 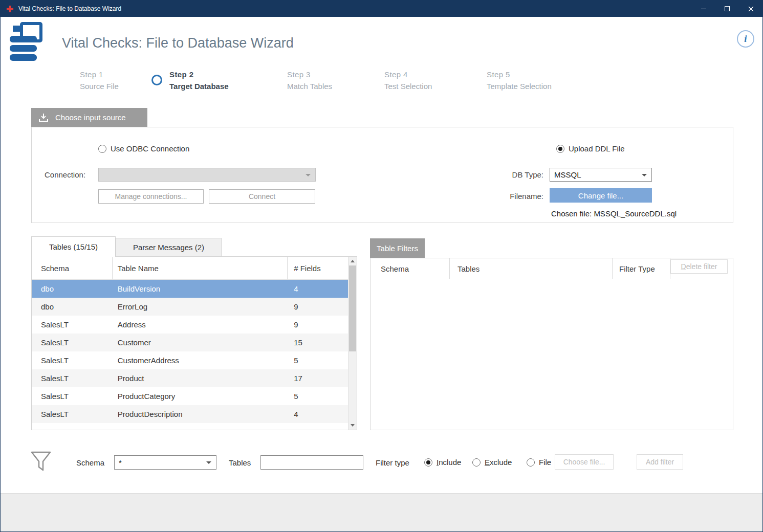 What do you see at coordinates (99, 86) in the screenshot?
I see `step-label: Source File` at bounding box center [99, 86].